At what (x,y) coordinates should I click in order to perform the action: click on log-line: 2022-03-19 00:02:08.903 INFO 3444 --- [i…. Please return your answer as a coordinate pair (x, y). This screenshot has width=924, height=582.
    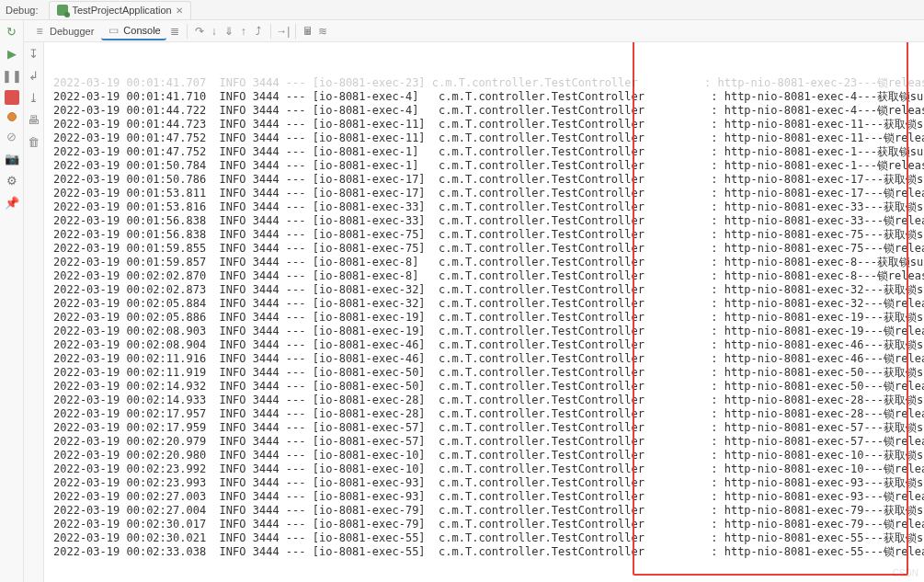
    Looking at the image, I should click on (485, 331).